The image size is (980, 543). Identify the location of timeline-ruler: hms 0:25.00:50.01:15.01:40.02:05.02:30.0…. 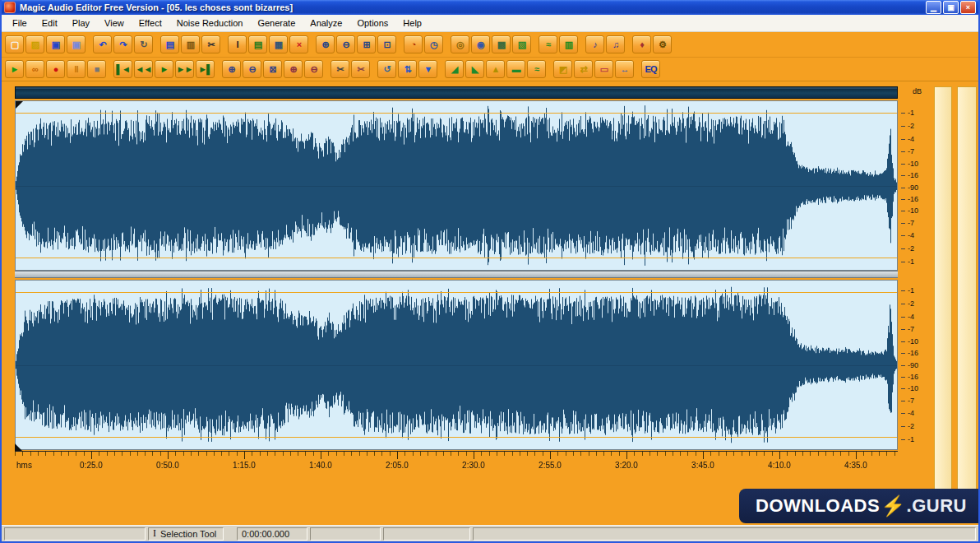
(456, 462).